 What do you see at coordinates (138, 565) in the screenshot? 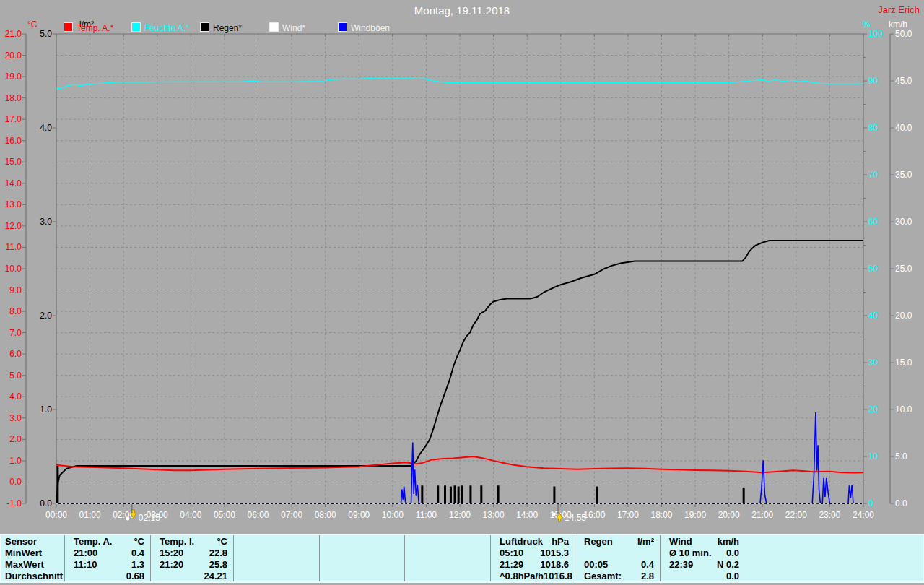
I see `stats-cell-value: 1.3` at bounding box center [138, 565].